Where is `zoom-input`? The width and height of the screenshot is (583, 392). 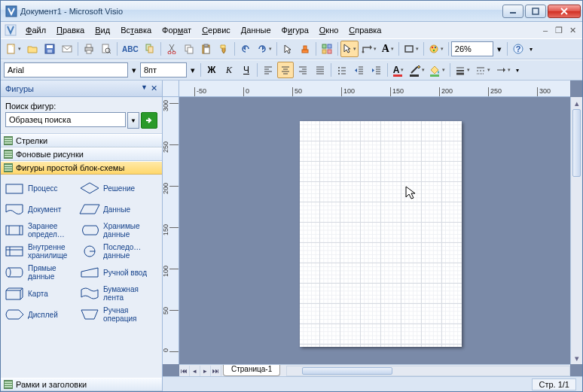 zoom-input is located at coordinates (472, 49).